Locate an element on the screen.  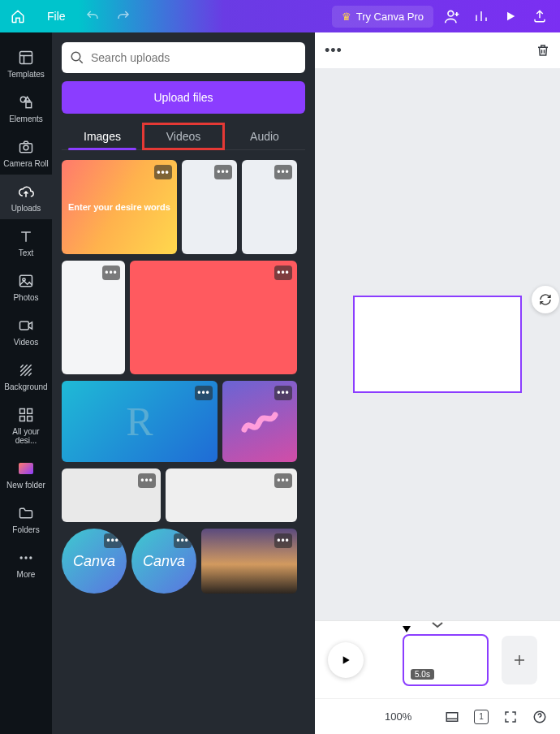
regenerate-button is located at coordinates (545, 300).